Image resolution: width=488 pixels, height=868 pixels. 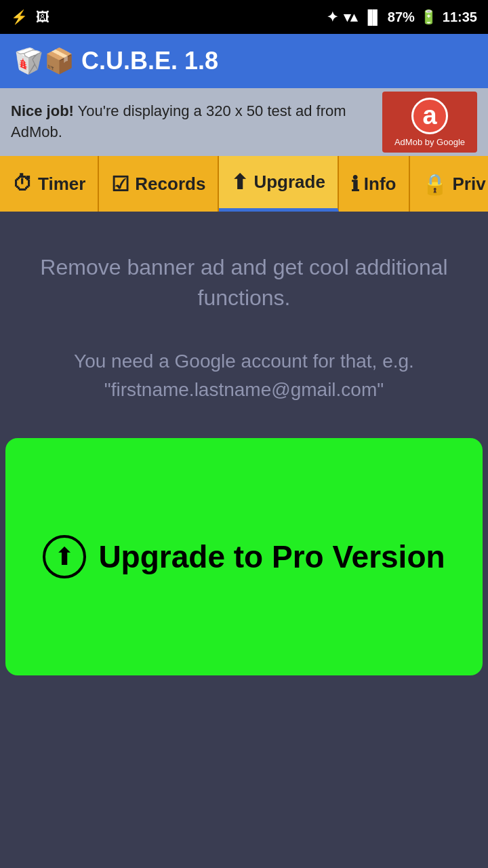 What do you see at coordinates (62, 184) in the screenshot?
I see `tab-timer-label: Timer` at bounding box center [62, 184].